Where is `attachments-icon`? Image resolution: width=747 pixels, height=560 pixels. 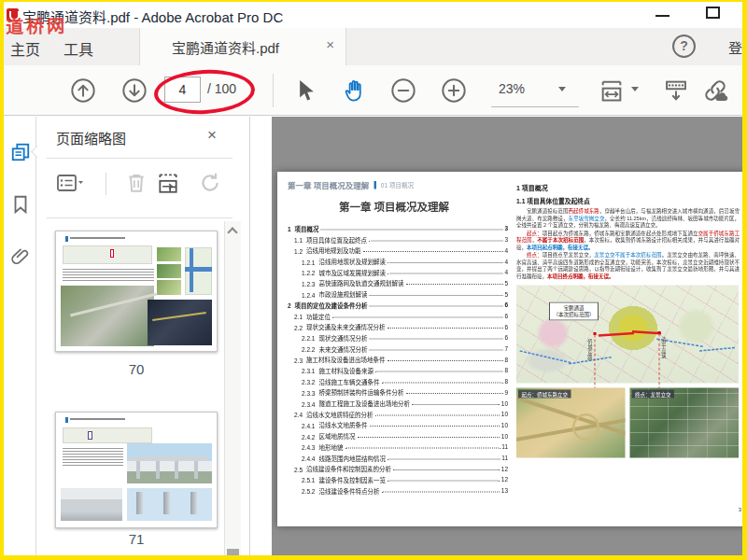 attachments-icon is located at coordinates (21, 257).